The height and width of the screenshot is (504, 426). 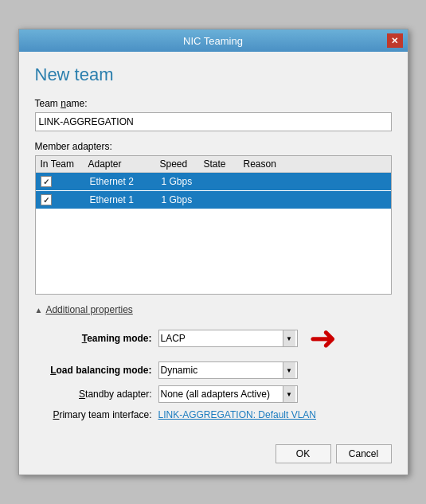 What do you see at coordinates (46, 200) in the screenshot?
I see `row2-checkbox` at bounding box center [46, 200].